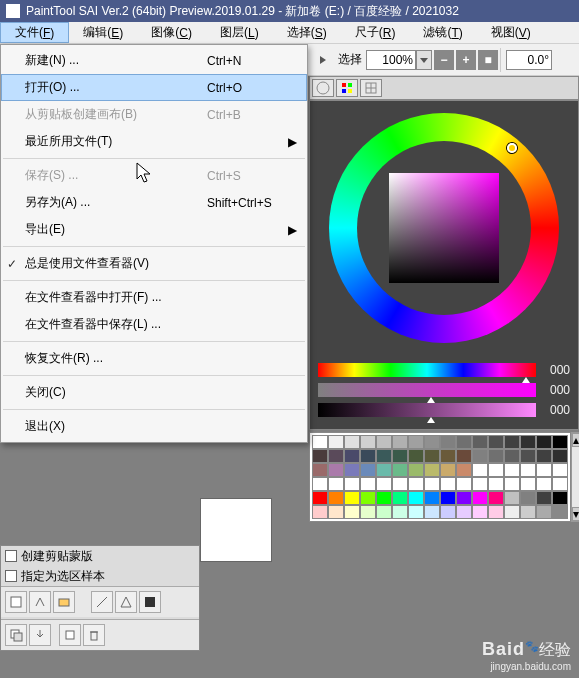 Image resolution: width=579 pixels, height=678 pixels. Describe the element at coordinates (11, 556) in the screenshot. I see `clip-mask-checkbox` at that location.